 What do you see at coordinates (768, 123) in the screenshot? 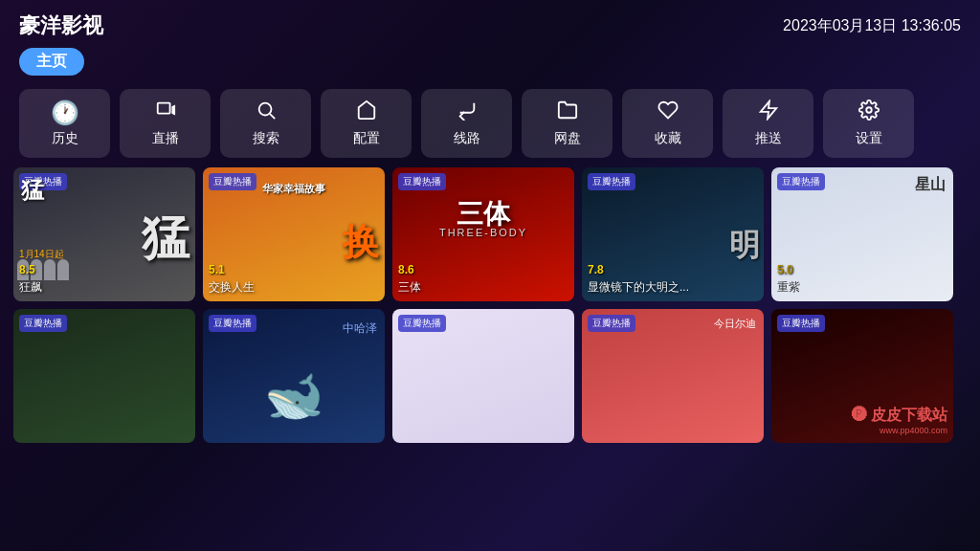
I see `menu-item-push: 推送` at bounding box center [768, 123].